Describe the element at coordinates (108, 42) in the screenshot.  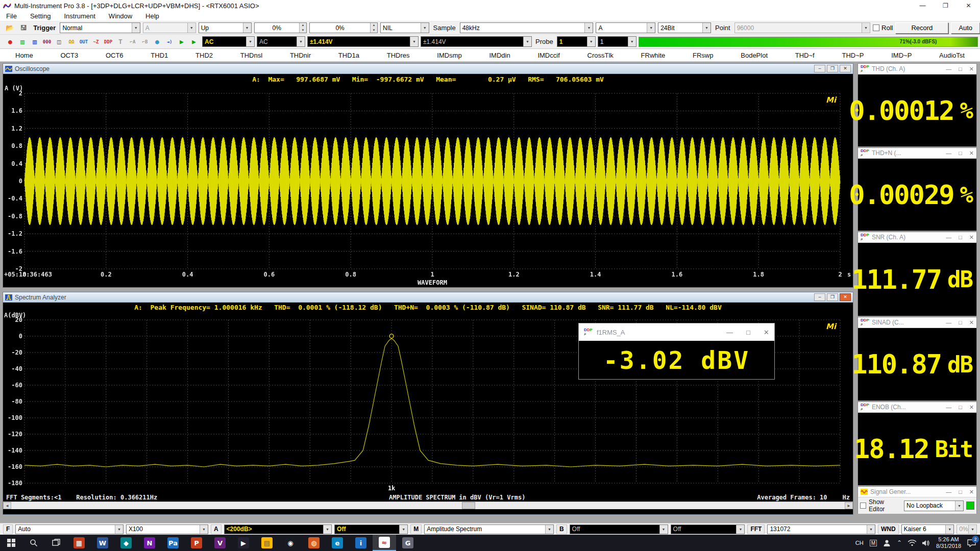
I see `ddp-viewer-icon: DDP` at that location.